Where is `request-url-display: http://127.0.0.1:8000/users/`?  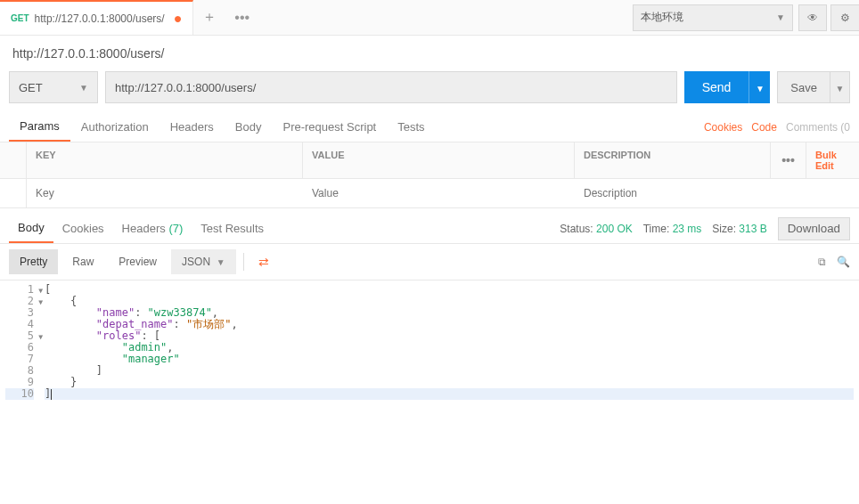
request-url-display: http://127.0.0.1:8000/users/ is located at coordinates (430, 51).